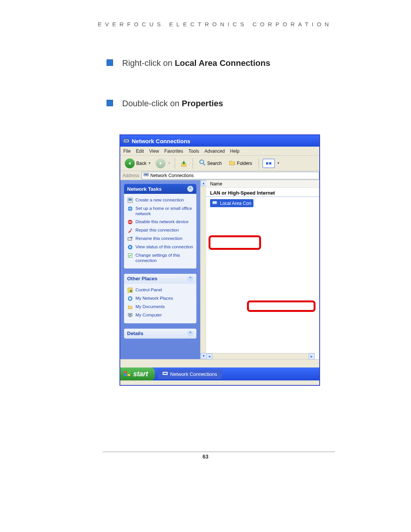  What do you see at coordinates (184, 163) in the screenshot?
I see `up-folder-button` at bounding box center [184, 163].